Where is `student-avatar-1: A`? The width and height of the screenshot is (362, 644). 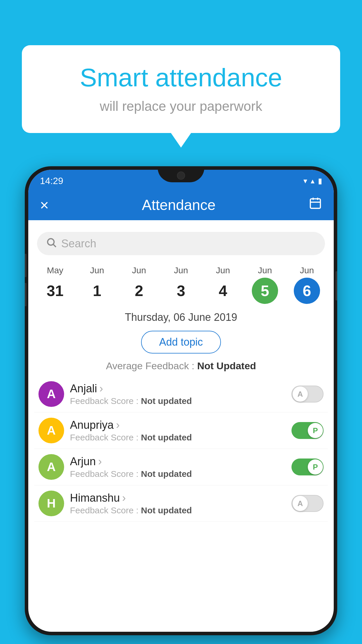 student-avatar-1: A is located at coordinates (51, 430).